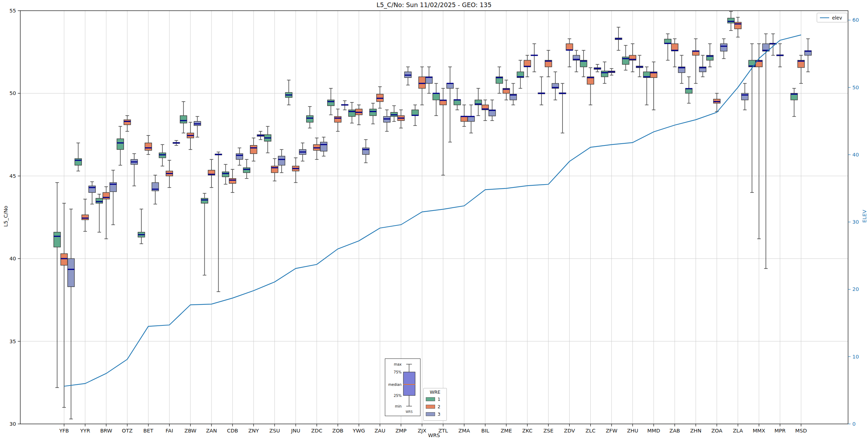 This screenshot has width=868, height=441. What do you see at coordinates (99, 213) in the screenshot?
I see `box-BRW-wre1` at bounding box center [99, 213].